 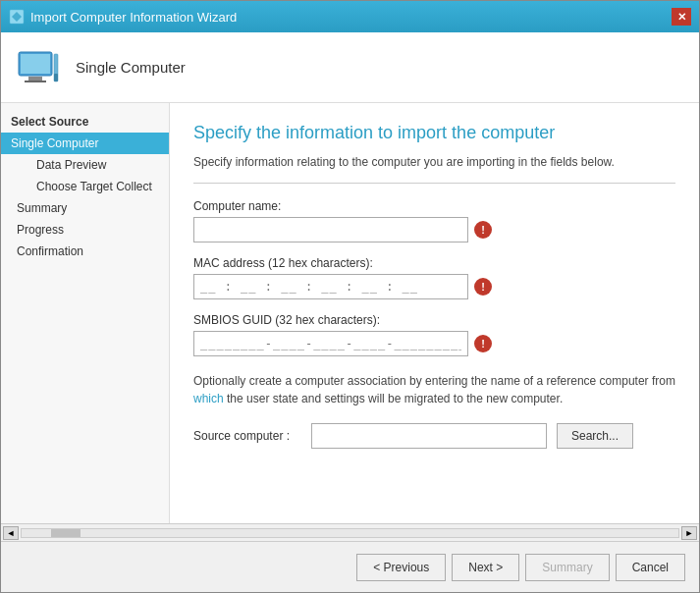 What do you see at coordinates (84, 251) in the screenshot?
I see `sidebar-item-confirmation: Confirmation` at bounding box center [84, 251].